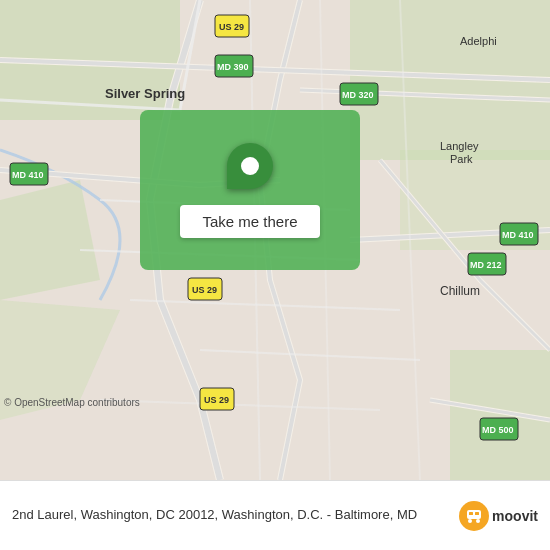  Describe the element at coordinates (474, 516) in the screenshot. I see `moovit-icon` at that location.